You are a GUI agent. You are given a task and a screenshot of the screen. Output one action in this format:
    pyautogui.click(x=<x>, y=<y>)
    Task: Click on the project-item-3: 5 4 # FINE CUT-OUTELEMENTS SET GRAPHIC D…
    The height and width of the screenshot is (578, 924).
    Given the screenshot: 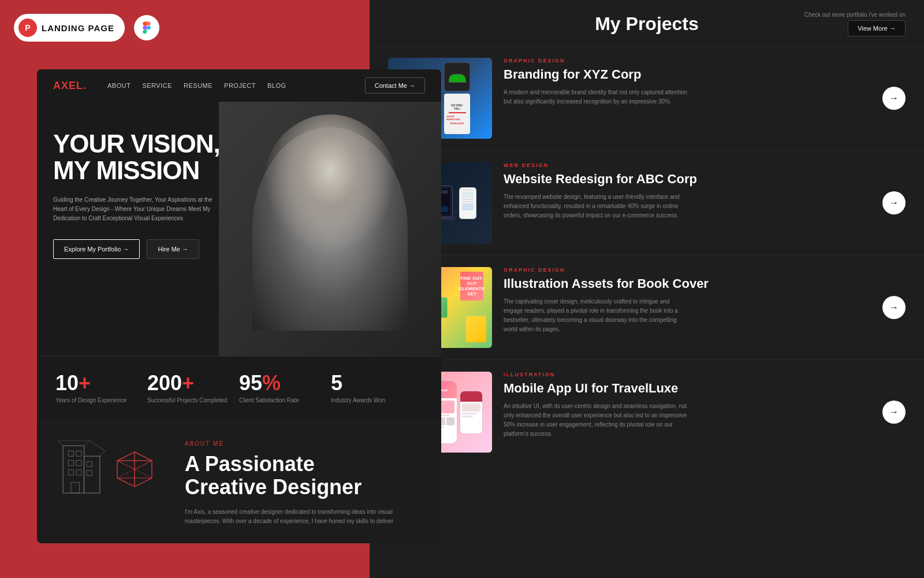 What is the action you would take?
    pyautogui.click(x=647, y=307)
    